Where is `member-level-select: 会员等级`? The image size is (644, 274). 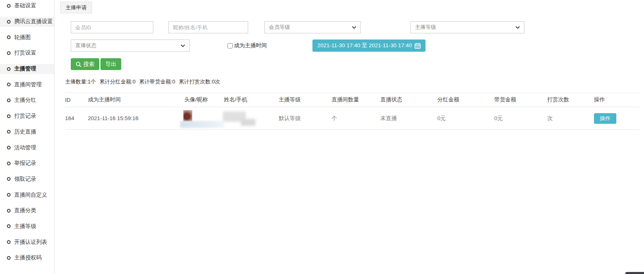 member-level-select: 会员等级 is located at coordinates (312, 27).